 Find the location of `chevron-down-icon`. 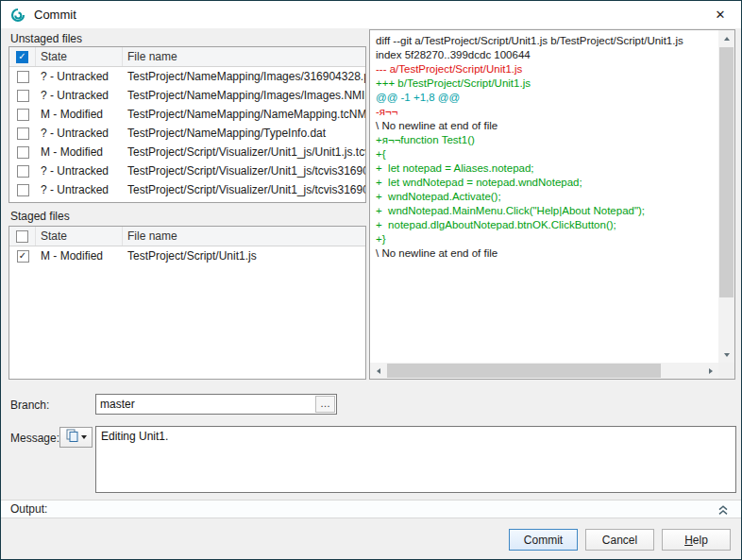

chevron-down-icon is located at coordinates (84, 437).